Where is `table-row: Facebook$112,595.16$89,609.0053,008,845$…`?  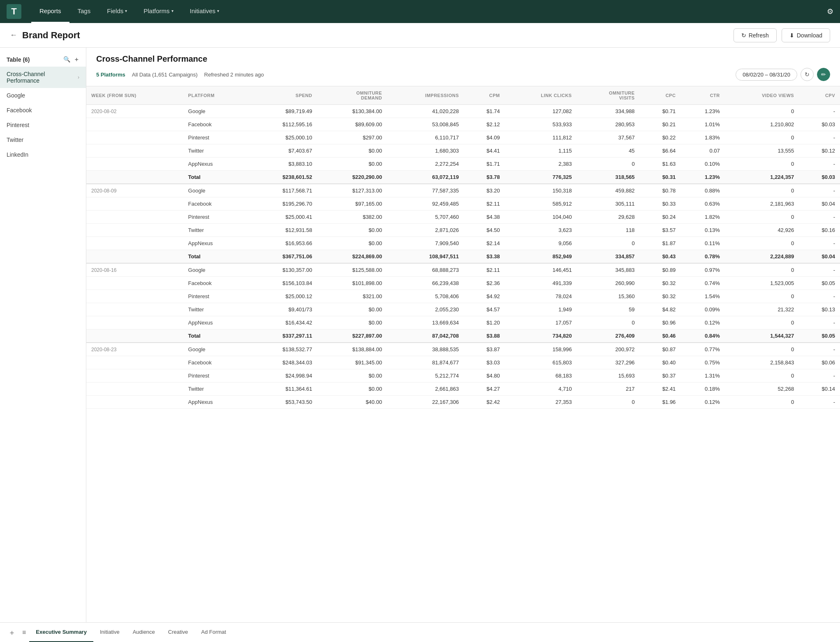 table-row: Facebook$112,595.16$89,609.0053,008,845$… is located at coordinates (463, 125).